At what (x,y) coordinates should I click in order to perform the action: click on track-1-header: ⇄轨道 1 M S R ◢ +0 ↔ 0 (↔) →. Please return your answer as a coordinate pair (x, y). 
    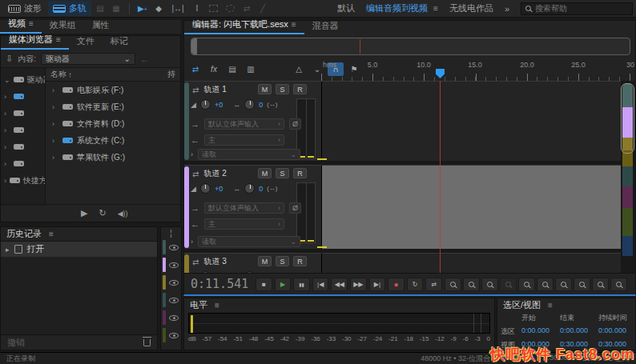
    Looking at the image, I should click on (253, 121).